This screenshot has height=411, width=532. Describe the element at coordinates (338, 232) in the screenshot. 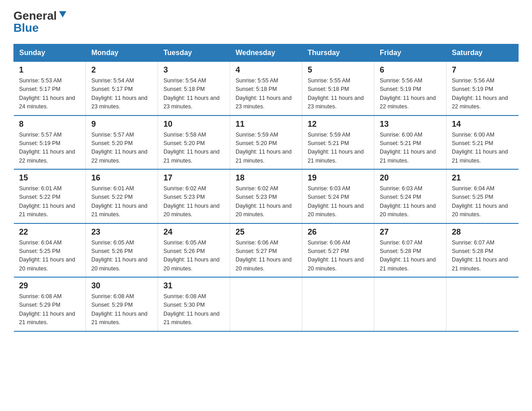

I see `day-number: 26` at that location.